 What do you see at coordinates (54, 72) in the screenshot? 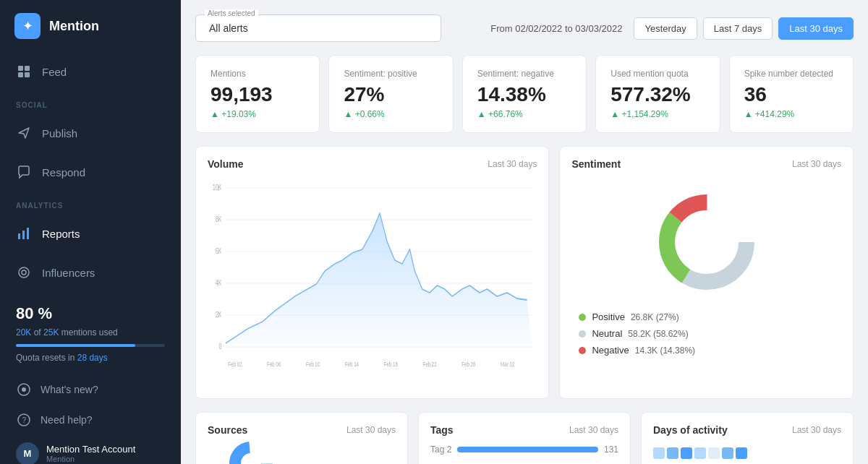
I see `sidebar-feed-label: Feed` at bounding box center [54, 72].